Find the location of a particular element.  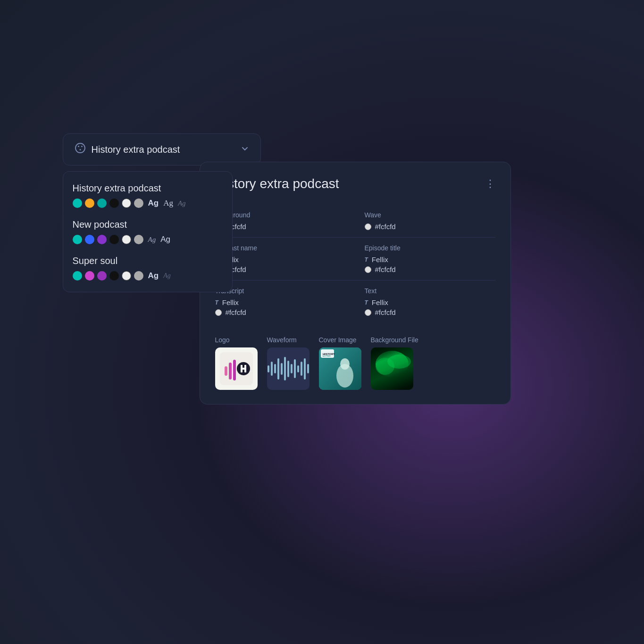

field-transcript: Transcript T Fellix #fcfcfd is located at coordinates (285, 302).